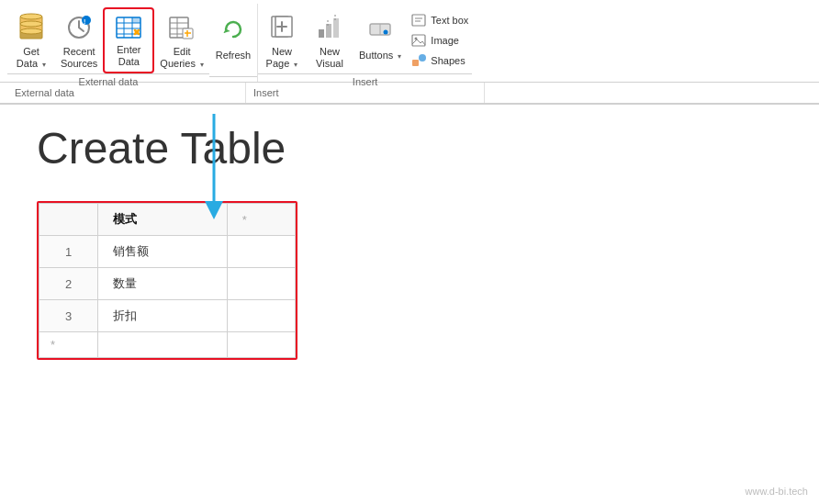 The width and height of the screenshot is (819, 504). I want to click on ribbon-section-data: GetData ▾ ! RecentSources, so click(108, 42).